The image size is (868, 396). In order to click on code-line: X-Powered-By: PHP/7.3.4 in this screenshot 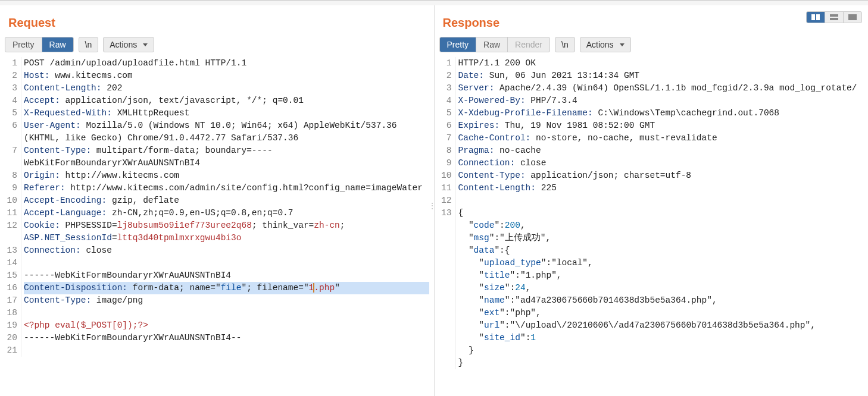, I will do `click(661, 101)`.